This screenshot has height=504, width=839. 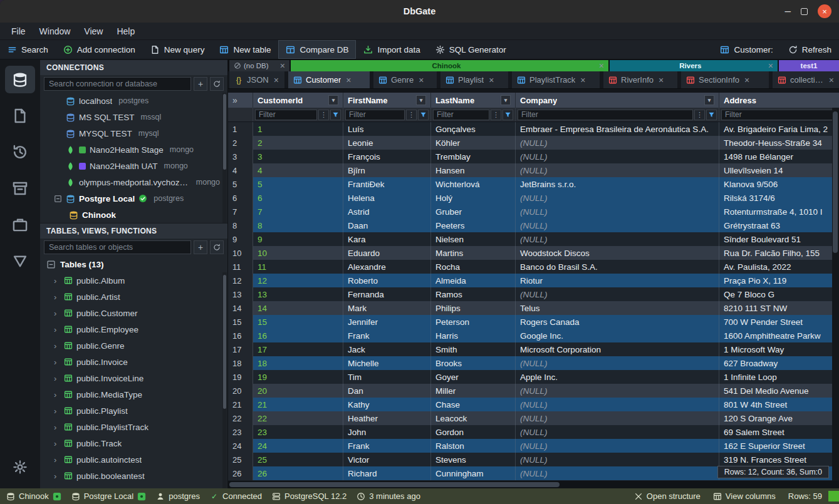 What do you see at coordinates (298, 432) in the screenshot?
I see `cell-customerid: 23` at bounding box center [298, 432].